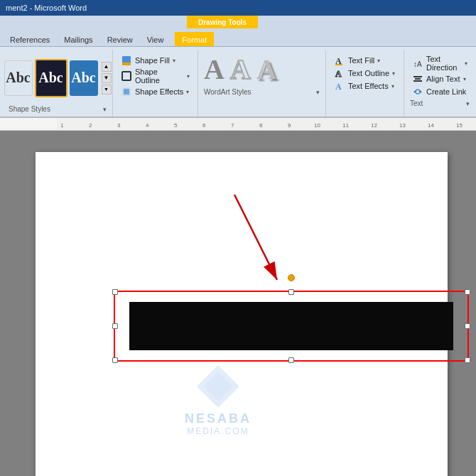  What do you see at coordinates (416, 104) in the screenshot?
I see `right-text-label: Text` at bounding box center [416, 104].